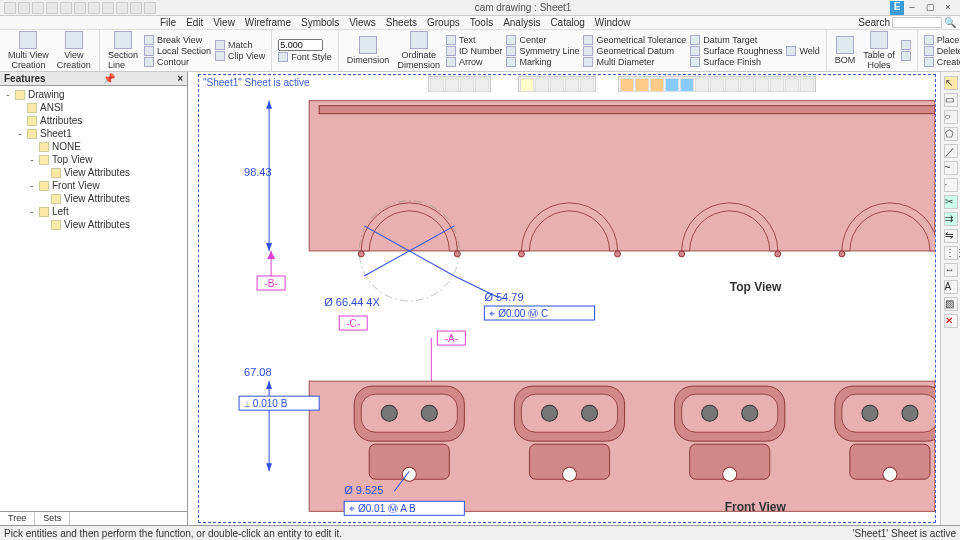 The height and width of the screenshot is (540, 960). I want to click on datum-target-button: Datum Target, so click(736, 40).